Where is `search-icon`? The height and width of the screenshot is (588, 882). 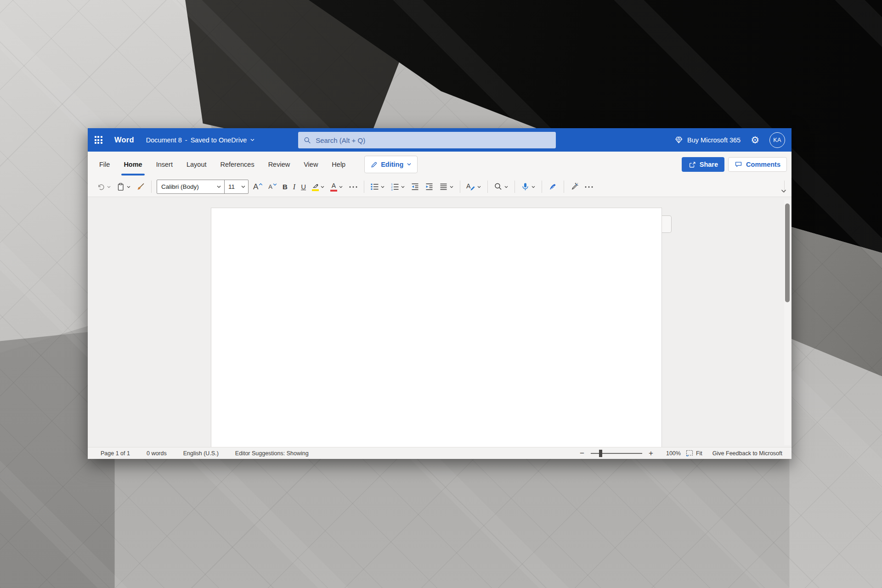
search-icon is located at coordinates (307, 141).